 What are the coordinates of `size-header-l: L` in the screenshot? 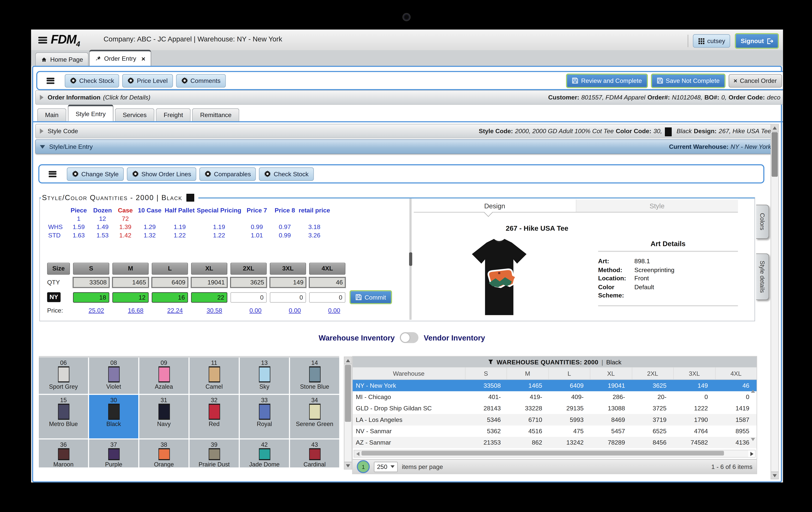 It's located at (170, 268).